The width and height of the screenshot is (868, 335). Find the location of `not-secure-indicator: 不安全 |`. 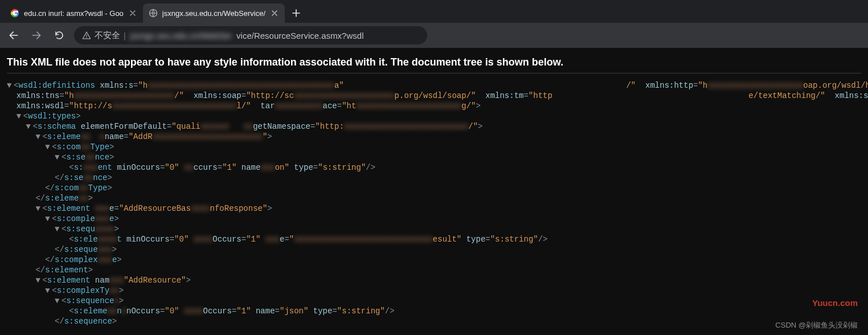

not-secure-indicator: 不安全 | is located at coordinates (104, 35).